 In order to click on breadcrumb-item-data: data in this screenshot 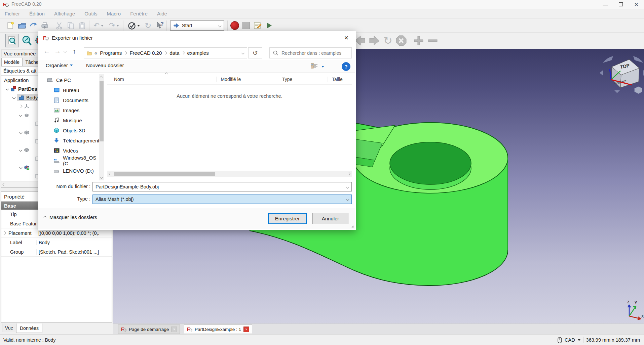, I will do `click(174, 53)`.